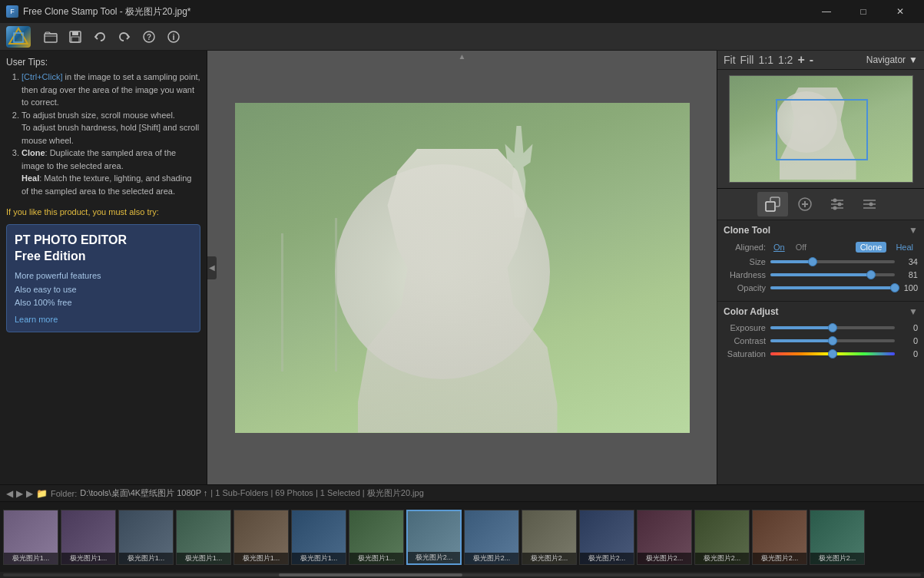 The width and height of the screenshot is (924, 578). Describe the element at coordinates (768, 60) in the screenshot. I see `zoom-controls: Fit Fill 1:1 1:2 + -` at that location.